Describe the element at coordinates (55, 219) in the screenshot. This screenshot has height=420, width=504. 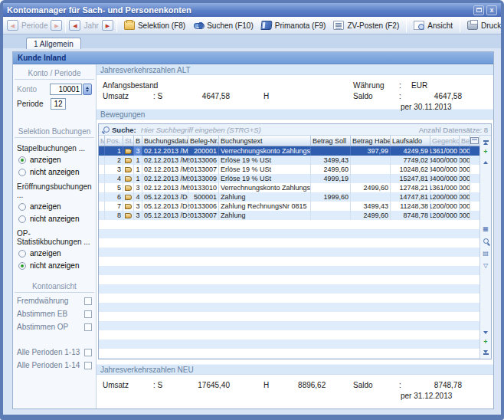
I see `radio-eroeffnung-nicht-anzeigen: nicht anzeigen` at that location.